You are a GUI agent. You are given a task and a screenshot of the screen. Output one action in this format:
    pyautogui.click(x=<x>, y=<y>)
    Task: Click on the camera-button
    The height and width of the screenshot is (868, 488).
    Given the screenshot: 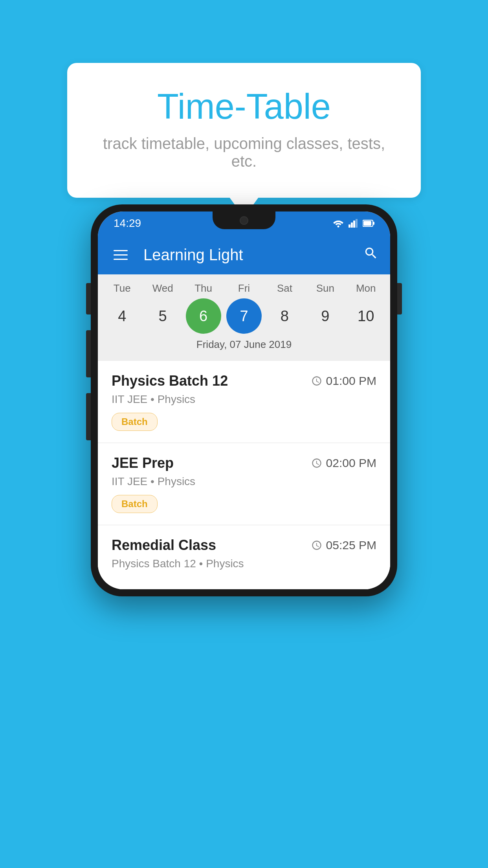 What is the action you would take?
    pyautogui.click(x=88, y=417)
    